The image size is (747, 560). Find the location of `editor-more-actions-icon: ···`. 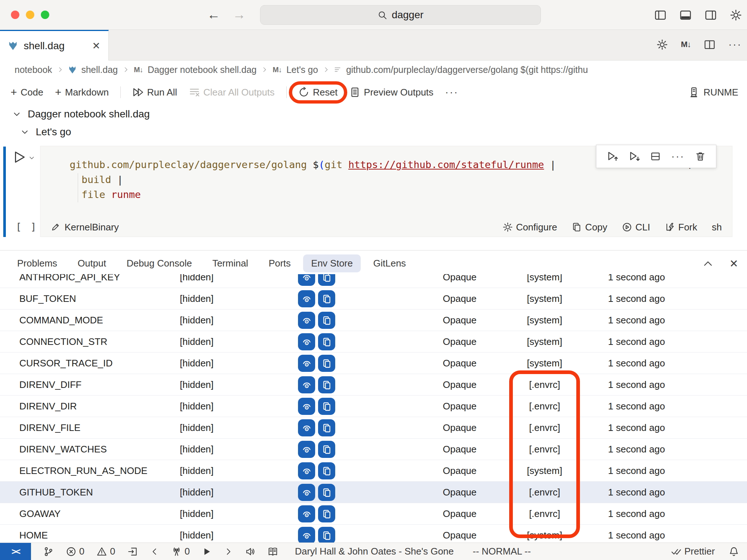

editor-more-actions-icon: ··· is located at coordinates (735, 44).